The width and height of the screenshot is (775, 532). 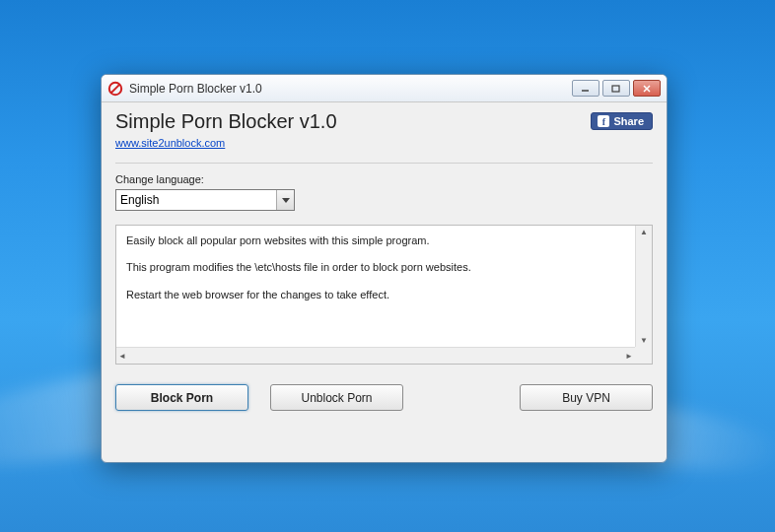 I want to click on maximize-button, so click(x=616, y=89).